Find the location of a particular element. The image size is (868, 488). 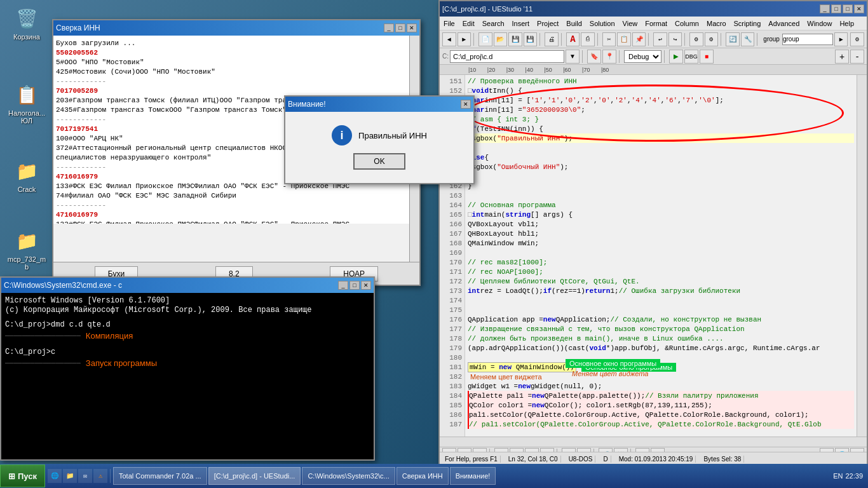

line-num: 170 is located at coordinates (452, 262).